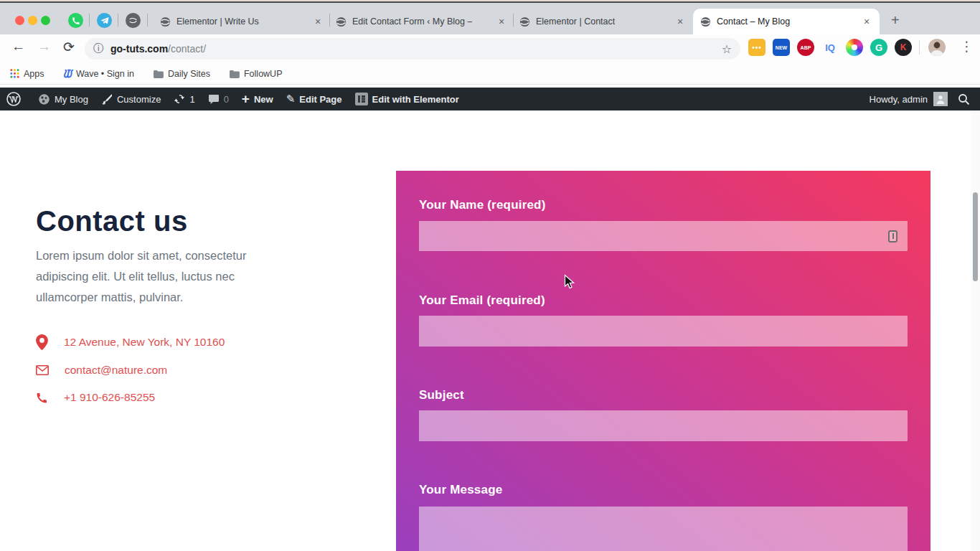 The image size is (980, 551). I want to click on tab-contact-my-blog-active: Contact – My Blog ×, so click(786, 22).